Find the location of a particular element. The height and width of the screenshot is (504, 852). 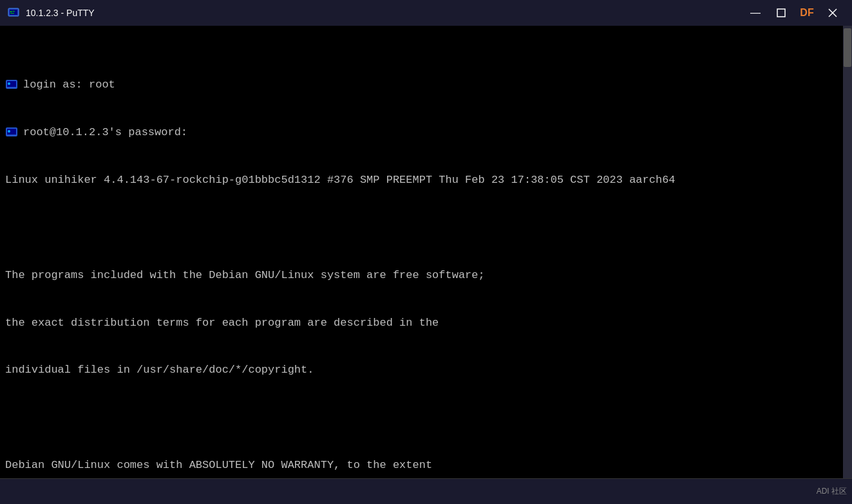

line-individual: individual files in /usr/share/doc/*/cop… is located at coordinates (421, 371).